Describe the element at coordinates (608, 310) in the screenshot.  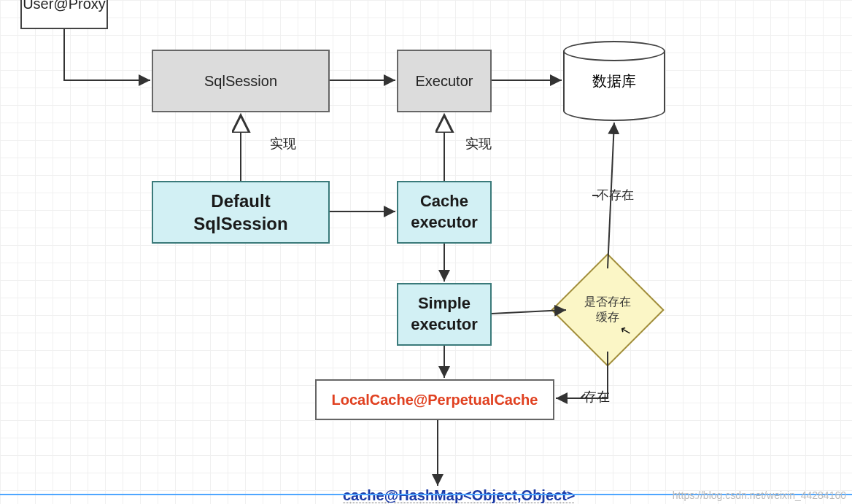
I see `node-cache-check-label: 是否存在 缓存` at that location.